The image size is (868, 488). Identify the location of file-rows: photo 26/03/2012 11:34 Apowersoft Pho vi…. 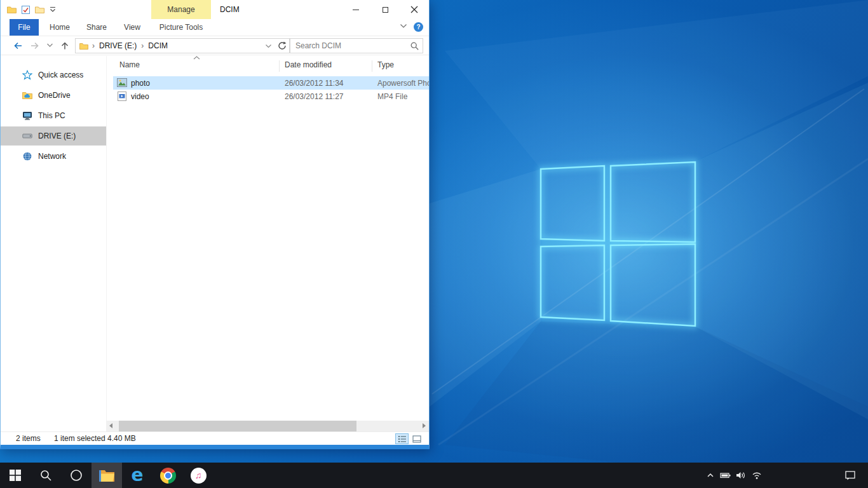
(271, 90).